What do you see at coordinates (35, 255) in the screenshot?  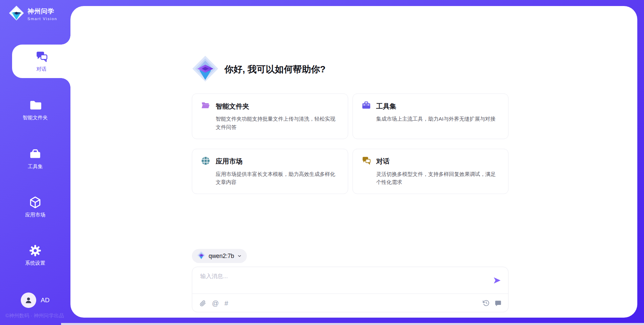 I see `sidebar-item-settings: 系统设置` at bounding box center [35, 255].